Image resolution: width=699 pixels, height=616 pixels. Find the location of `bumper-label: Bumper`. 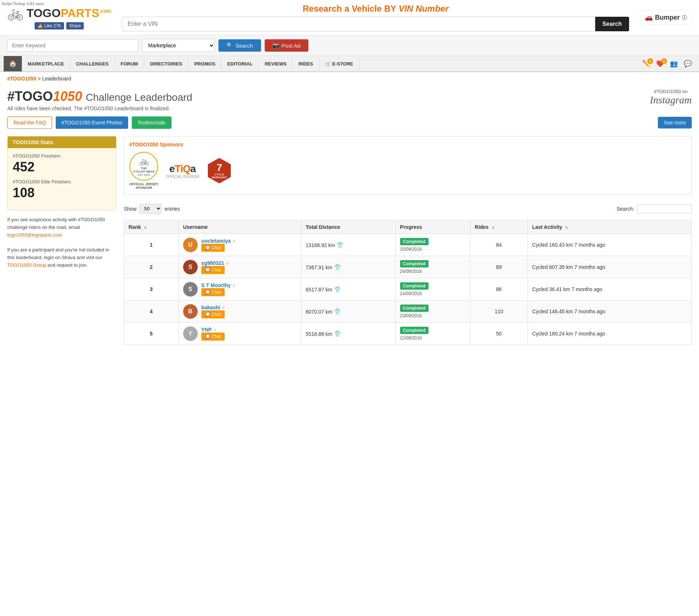

bumper-label: Bumper is located at coordinates (667, 17).